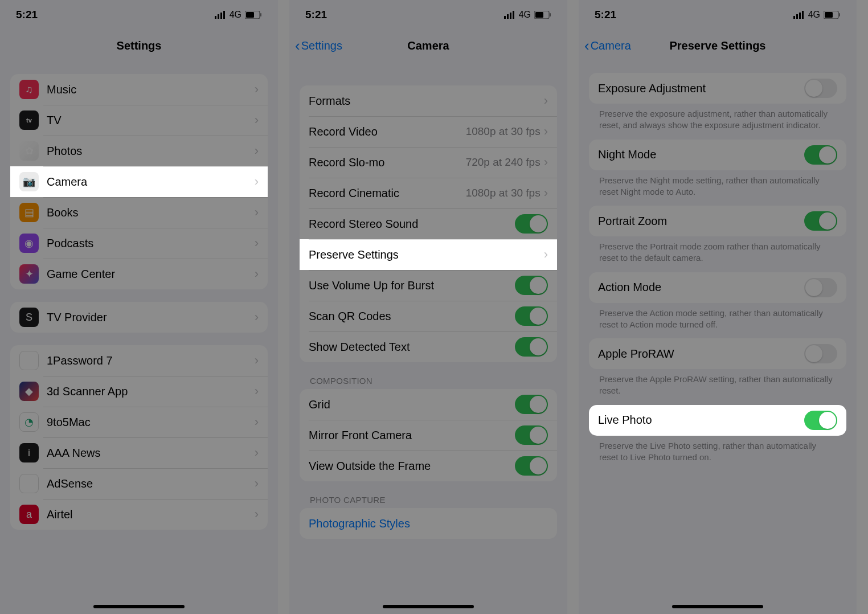 The width and height of the screenshot is (868, 614). Describe the element at coordinates (426, 101) in the screenshot. I see `row-label: Formats` at that location.